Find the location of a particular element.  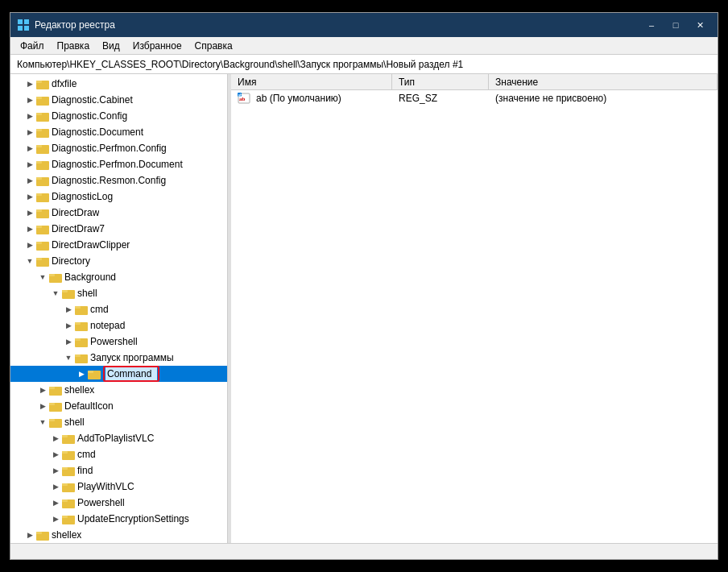

expand-arrow-shellex-bg: ▶ is located at coordinates (43, 390).